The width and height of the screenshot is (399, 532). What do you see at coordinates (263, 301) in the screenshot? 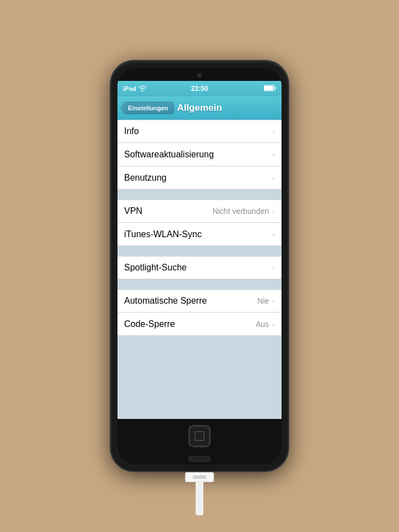
I see `auto-sperre-value: Nie` at bounding box center [263, 301].